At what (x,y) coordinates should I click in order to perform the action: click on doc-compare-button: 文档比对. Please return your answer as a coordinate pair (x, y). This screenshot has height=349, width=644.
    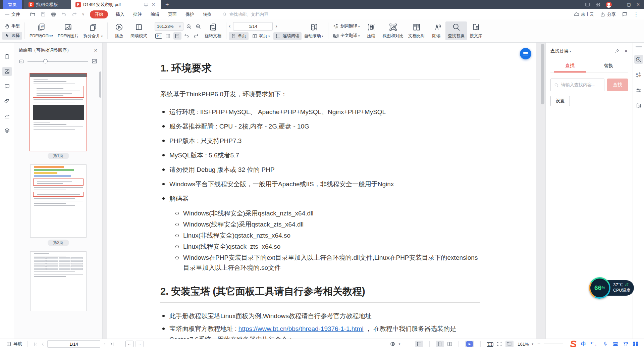
    Looking at the image, I should click on (417, 31).